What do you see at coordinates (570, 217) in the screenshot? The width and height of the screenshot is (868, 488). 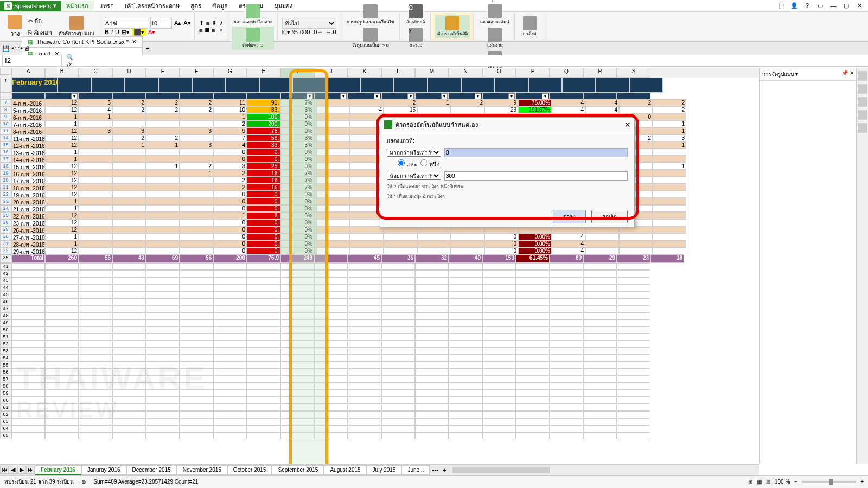 I see `dialog-ok-button: ตกลง` at bounding box center [570, 217].